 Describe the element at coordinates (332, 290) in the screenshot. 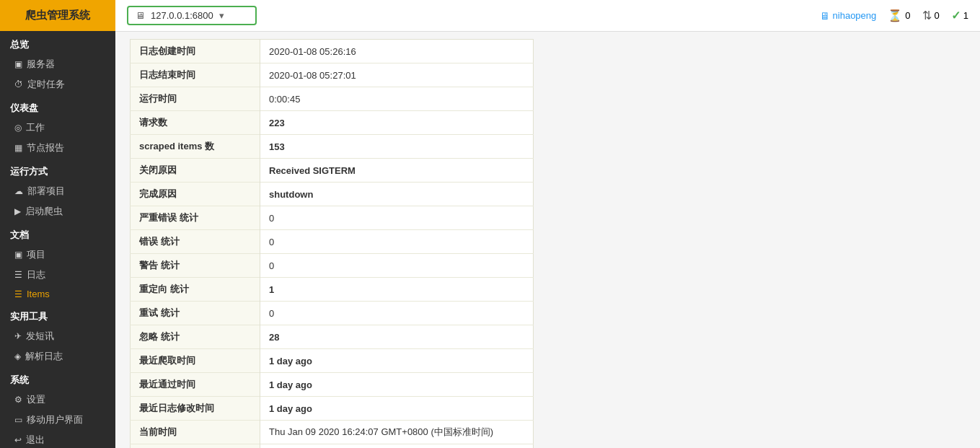

I see `detail-row-10: 重定向 统计1` at that location.